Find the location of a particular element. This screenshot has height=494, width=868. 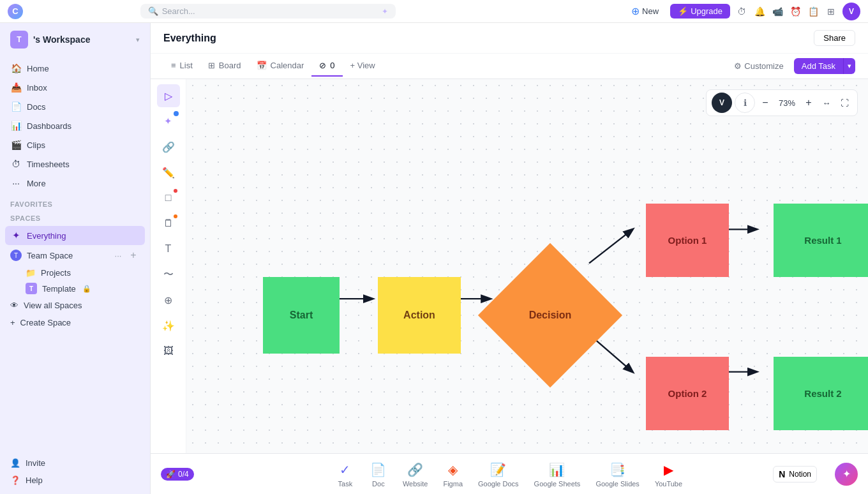

customize-button: ⚙ Customize is located at coordinates (758, 66).